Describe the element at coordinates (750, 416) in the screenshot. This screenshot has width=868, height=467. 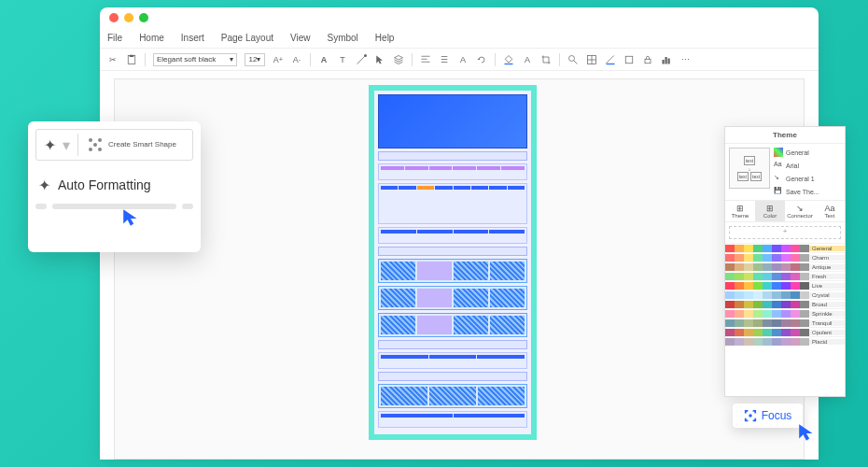
I see `focus-icon` at that location.